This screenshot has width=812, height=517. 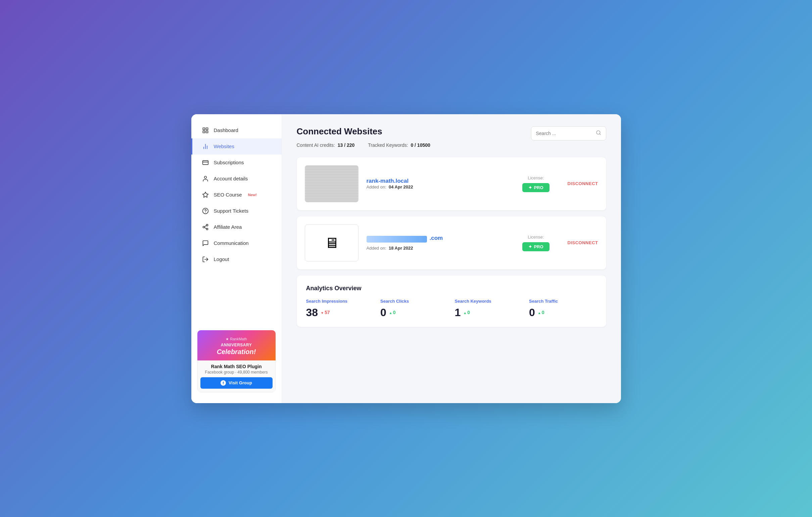 I want to click on sidebar-item-label: Account details, so click(x=231, y=179).